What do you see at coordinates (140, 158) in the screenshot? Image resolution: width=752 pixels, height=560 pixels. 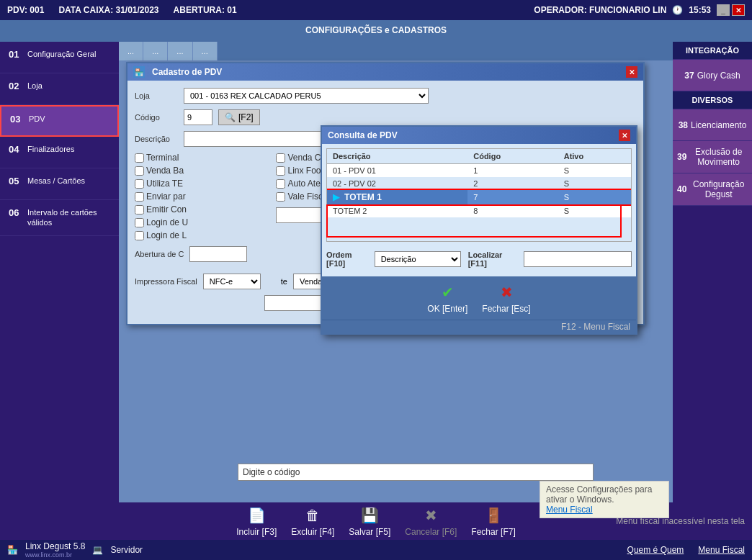 I see `terminal-checkbox` at bounding box center [140, 158].